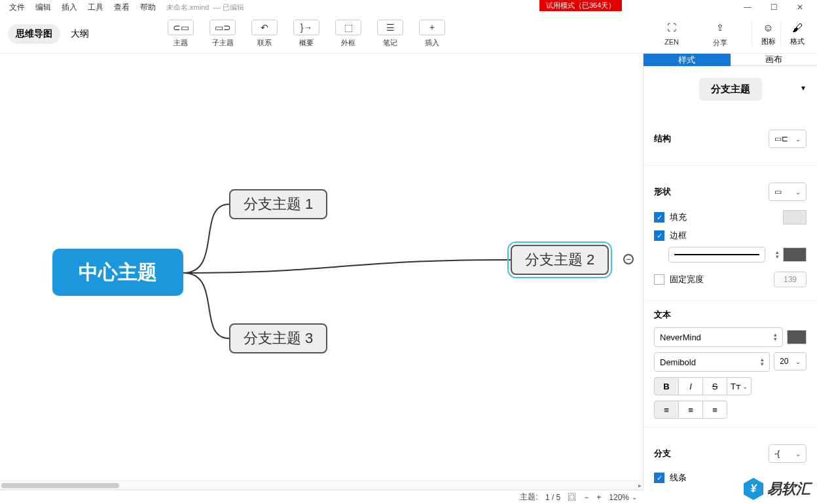 Image resolution: width=817 pixels, height=504 pixels. I want to click on menu-view: 查看, so click(122, 8).